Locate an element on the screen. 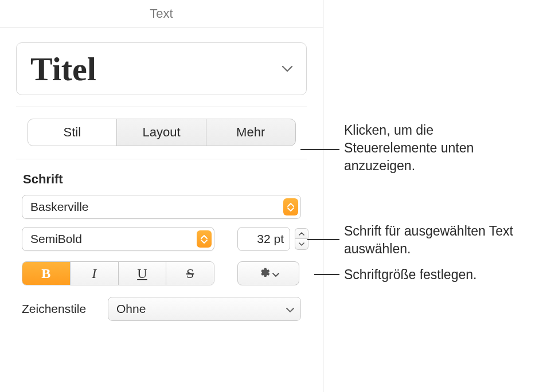 This screenshot has width=539, height=392. paragraph-style-popup: Titel is located at coordinates (162, 69).